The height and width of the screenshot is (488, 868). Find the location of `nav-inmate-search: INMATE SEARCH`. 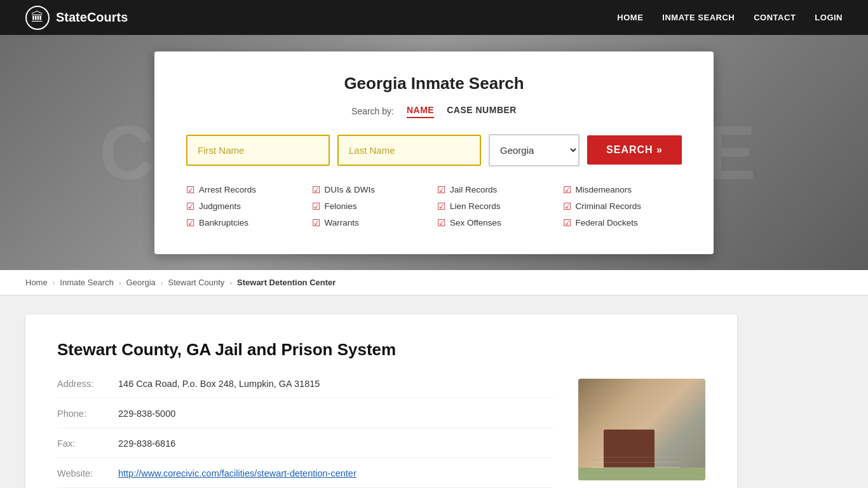

nav-inmate-search: INMATE SEARCH is located at coordinates (698, 18).